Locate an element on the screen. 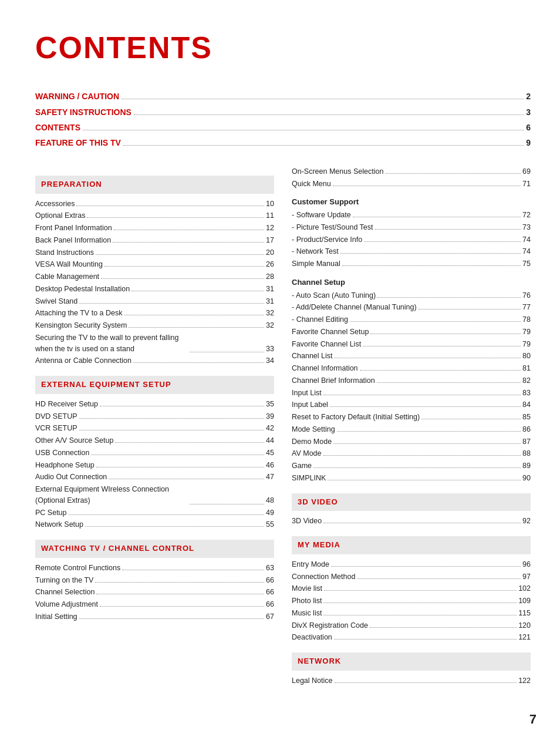  toc-item: Entry Mode96 is located at coordinates (411, 565).